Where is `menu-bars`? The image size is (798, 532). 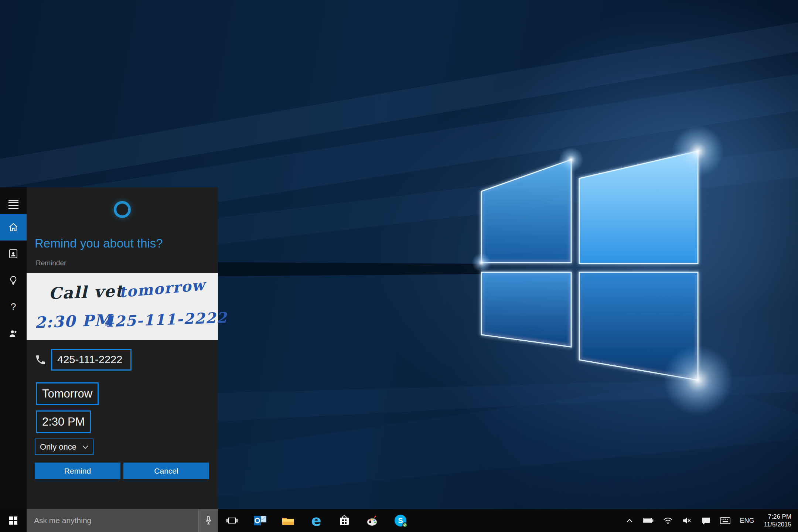 menu-bars is located at coordinates (13, 201).